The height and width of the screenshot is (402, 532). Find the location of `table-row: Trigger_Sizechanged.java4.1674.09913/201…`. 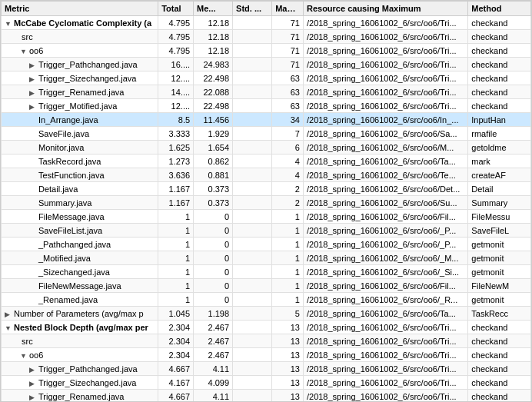

table-row: Trigger_Sizechanged.java4.1674.09913/201… is located at coordinates (266, 383).